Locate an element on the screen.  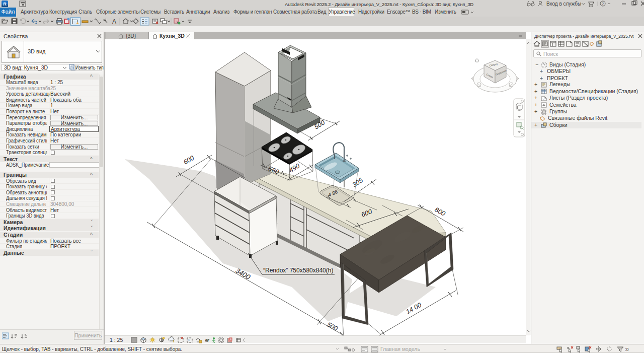
svg-text: 600 is located at coordinates (189, 160).